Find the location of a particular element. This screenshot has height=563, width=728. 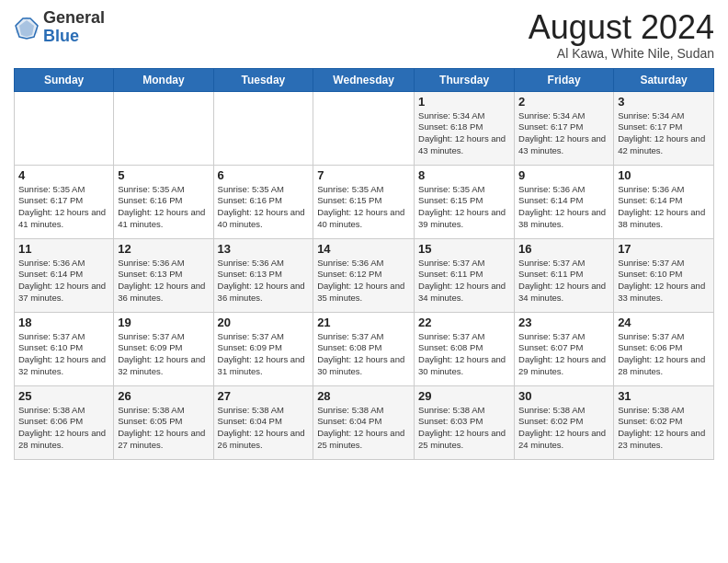

calendar-week-4: 18Sunrise: 5:37 AM Sunset: 6:10 PM Dayli… is located at coordinates (364, 349).